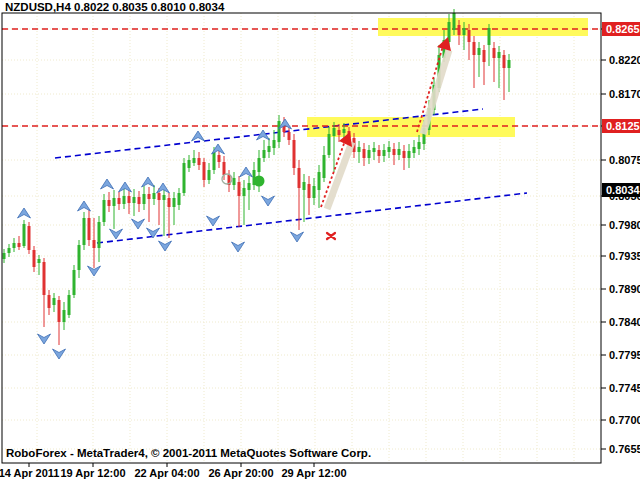  What do you see at coordinates (174, 471) in the screenshot?
I see `time-axis: 14 Apr 201119 Apr 12:0022 Apr 04:0026 Ap…` at bounding box center [174, 471].